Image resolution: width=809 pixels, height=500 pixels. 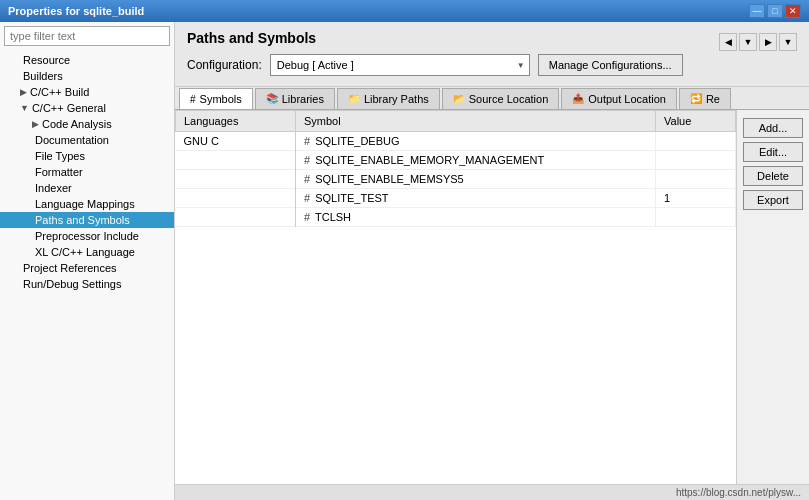 What do you see at coordinates (87, 188) in the screenshot?
I see `sidebar-item-indexer: Indexer` at bounding box center [87, 188].